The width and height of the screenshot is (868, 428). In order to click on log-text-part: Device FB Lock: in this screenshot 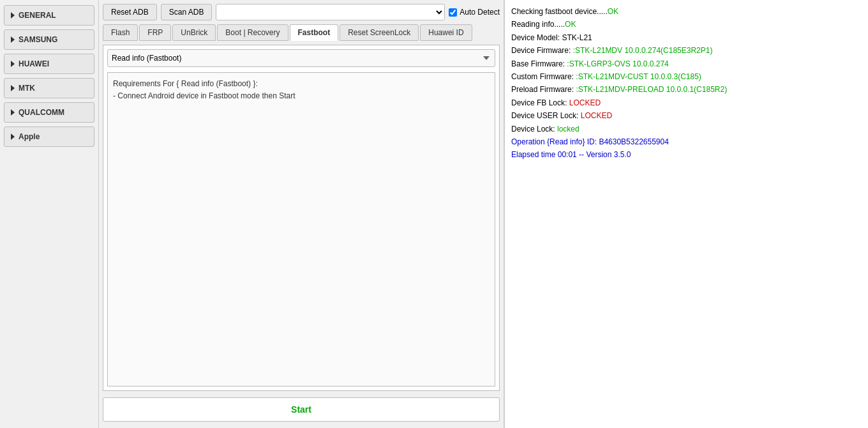, I will do `click(540, 103)`.